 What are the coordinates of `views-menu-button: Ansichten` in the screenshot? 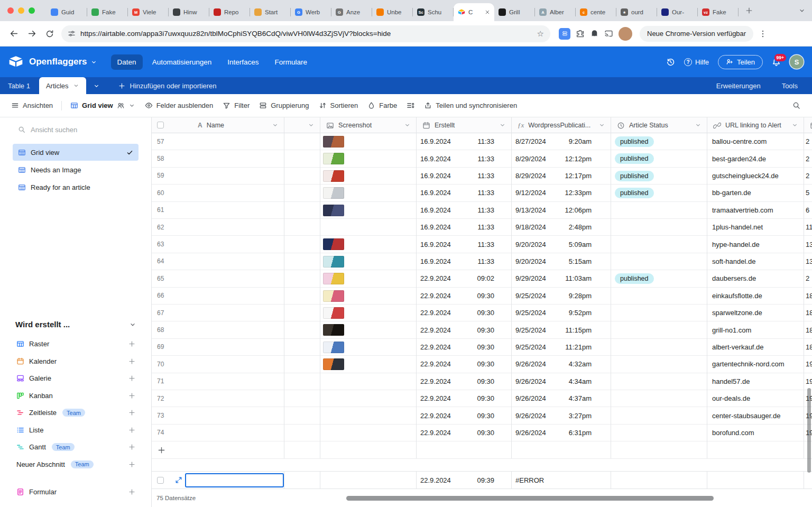 It's located at (32, 106).